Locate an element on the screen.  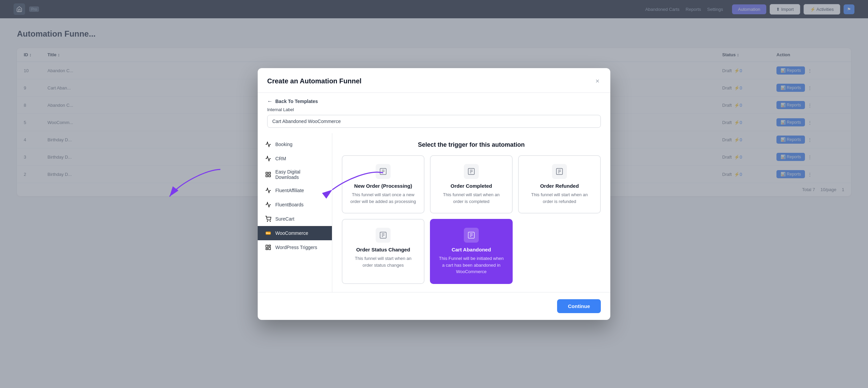
cart-abandoned-icon is located at coordinates (471, 235).